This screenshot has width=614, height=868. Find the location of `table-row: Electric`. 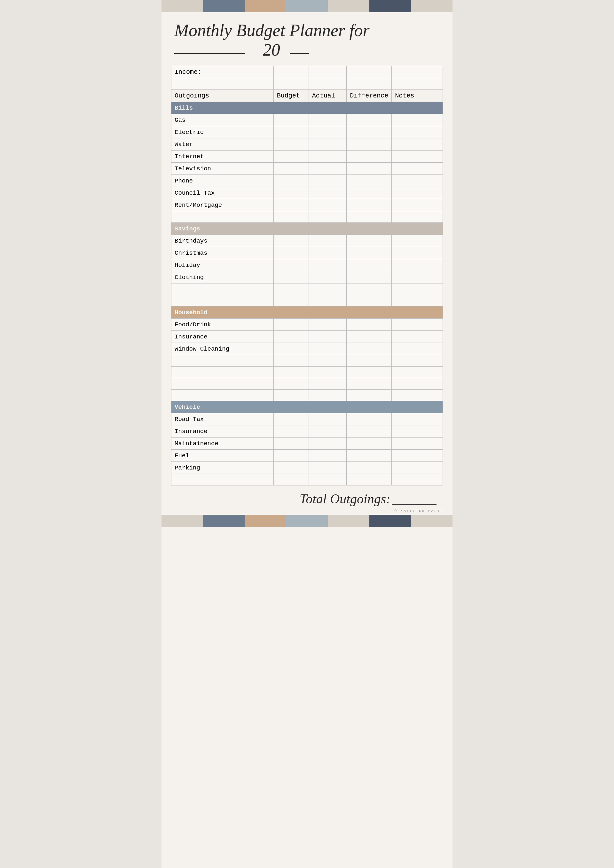

table-row: Electric is located at coordinates (307, 132).